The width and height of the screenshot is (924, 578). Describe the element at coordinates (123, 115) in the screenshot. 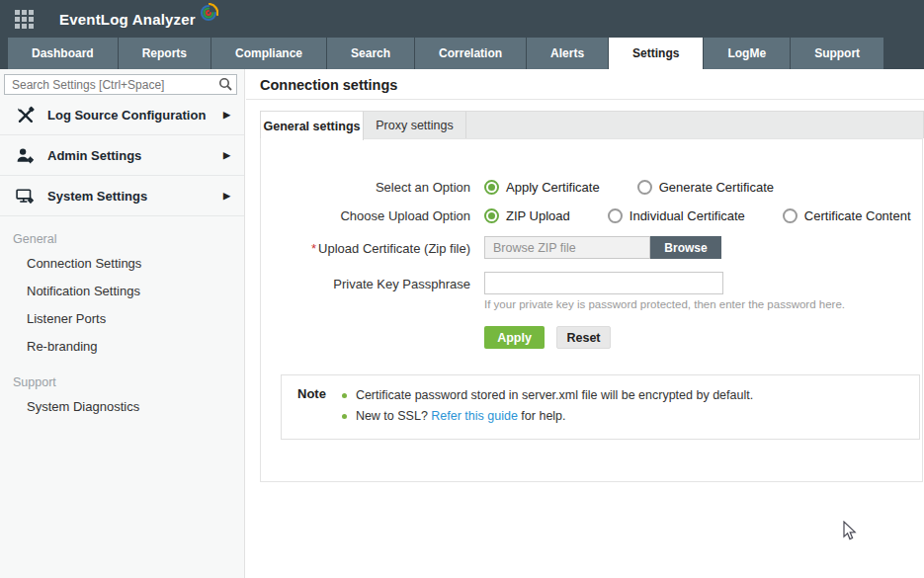

I see `sidebar-item-log-source-configuration: Log Source Configuration ▶` at that location.